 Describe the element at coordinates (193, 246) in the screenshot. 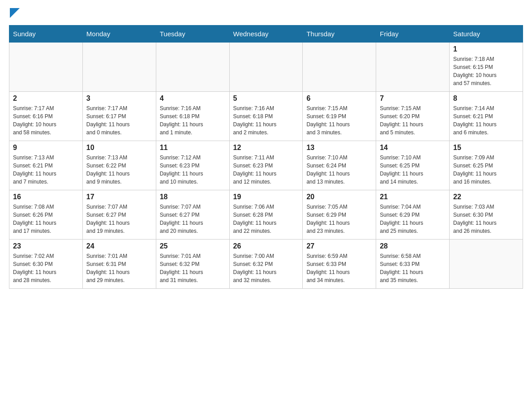

I see `day-number: 25` at that location.